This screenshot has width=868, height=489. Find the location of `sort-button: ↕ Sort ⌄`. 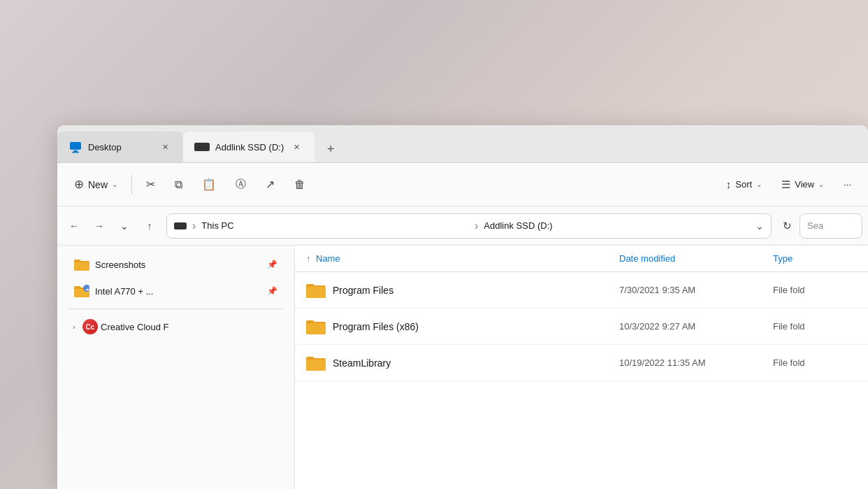

sort-button: ↕ Sort ⌄ is located at coordinates (744, 185).